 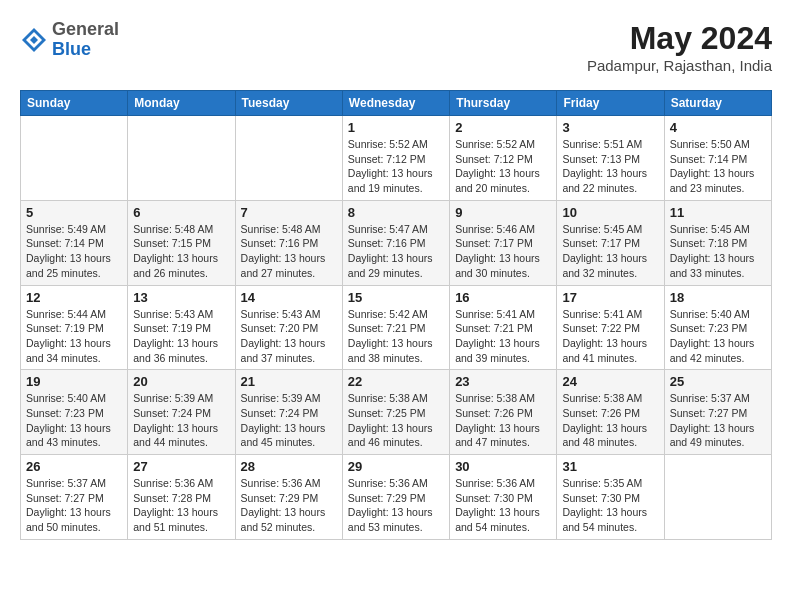 I want to click on day-cell: 18Sunrise: 5:40 AM Sunset: 7:23 PM Dayli…, so click(x=718, y=328).